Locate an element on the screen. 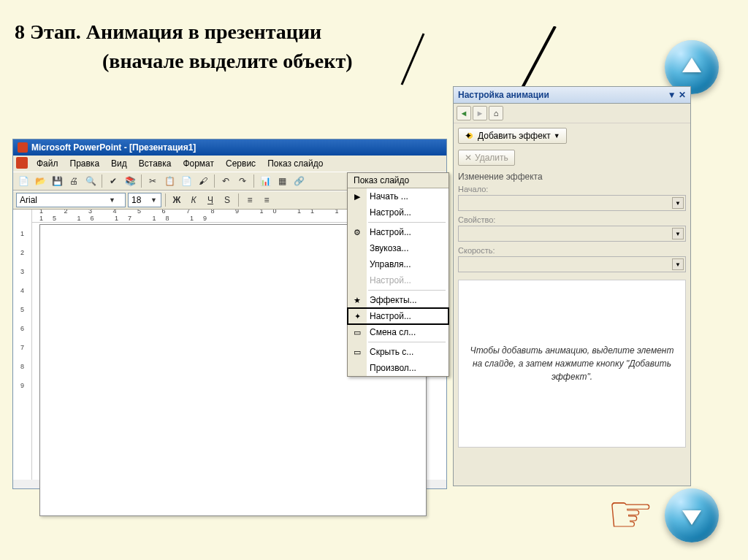 Image resolution: width=748 pixels, height=560 pixels. menu-item-start: ▶Начать ... is located at coordinates (398, 196).